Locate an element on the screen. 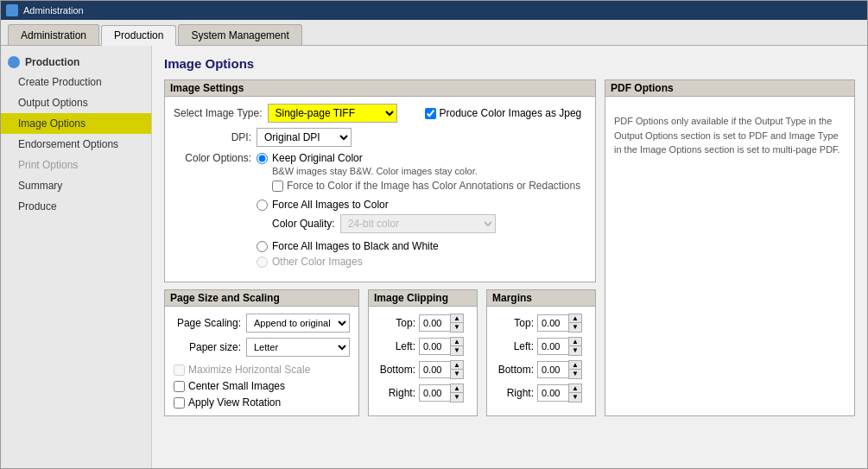 Image resolution: width=868 pixels, height=469 pixels. sidebar-item-output-options: Output Options is located at coordinates (76, 103).